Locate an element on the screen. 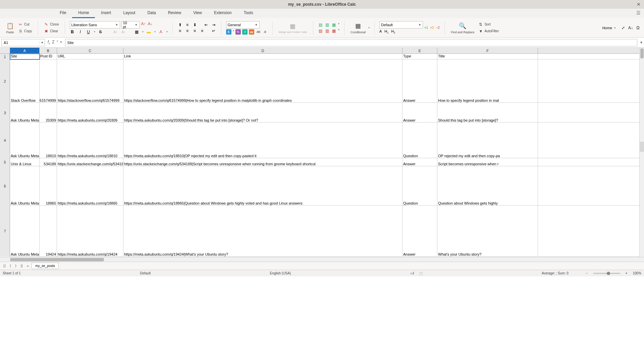  font-name-combo: Liberation Sans▼ is located at coordinates (95, 25).